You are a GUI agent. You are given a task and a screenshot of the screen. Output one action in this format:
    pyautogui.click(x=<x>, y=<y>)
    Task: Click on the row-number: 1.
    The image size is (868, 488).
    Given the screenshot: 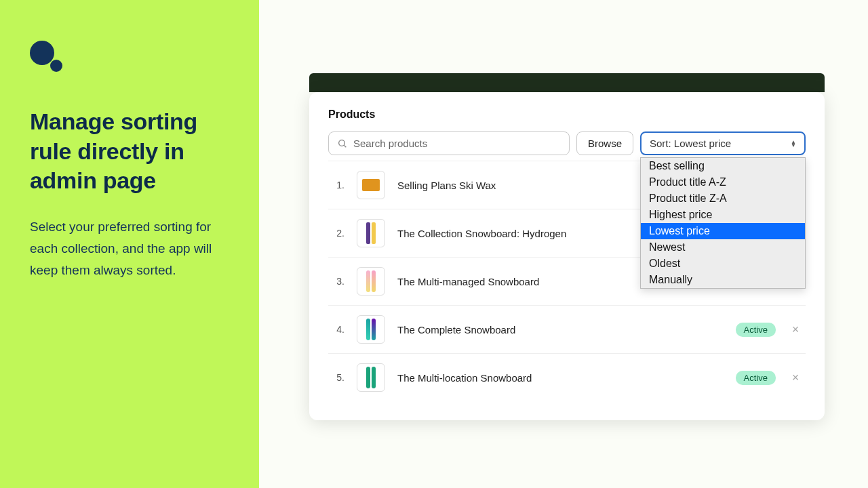 What is the action you would take?
    pyautogui.click(x=338, y=185)
    